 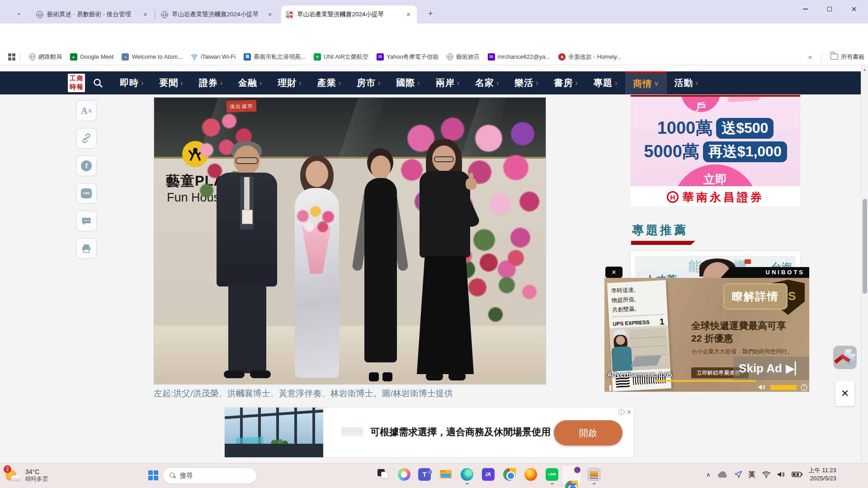 What do you see at coordinates (98, 83) in the screenshot?
I see `site-search-icon` at bounding box center [98, 83].